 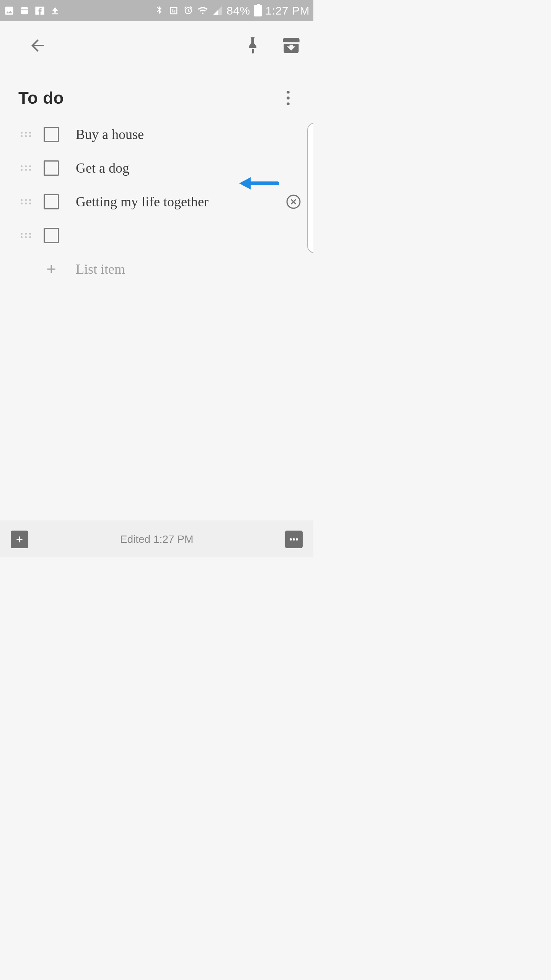 What do you see at coordinates (157, 11) in the screenshot?
I see `android-status-bar: 84% 1:27 PM` at bounding box center [157, 11].